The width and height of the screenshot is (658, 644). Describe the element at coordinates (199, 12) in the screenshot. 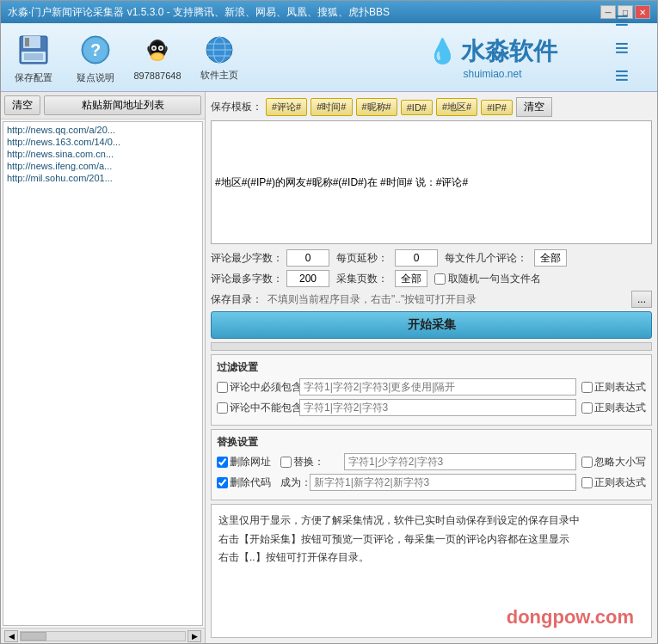

I see `window-title: 水淼·门户新闻评论采集器 v1.5.3.0 - 支持腾讯、新浪、网易、凤凰、搜狐…` at that location.